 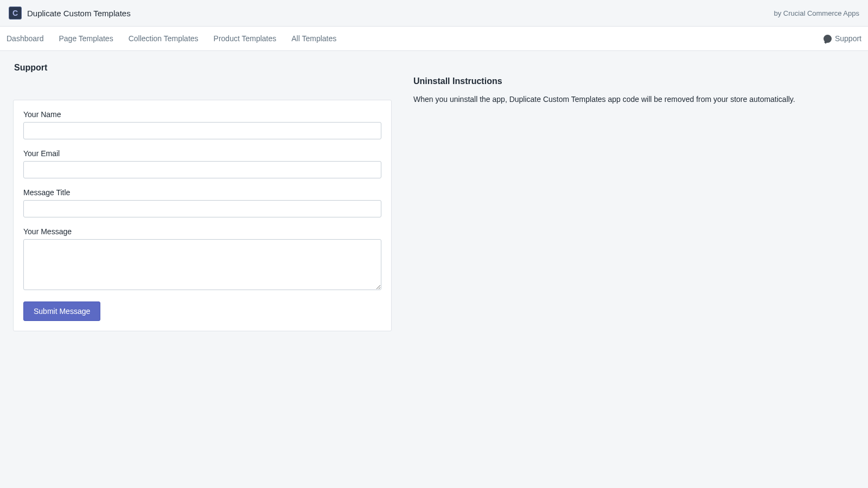 What do you see at coordinates (202, 209) in the screenshot?
I see `message-title-input` at bounding box center [202, 209].